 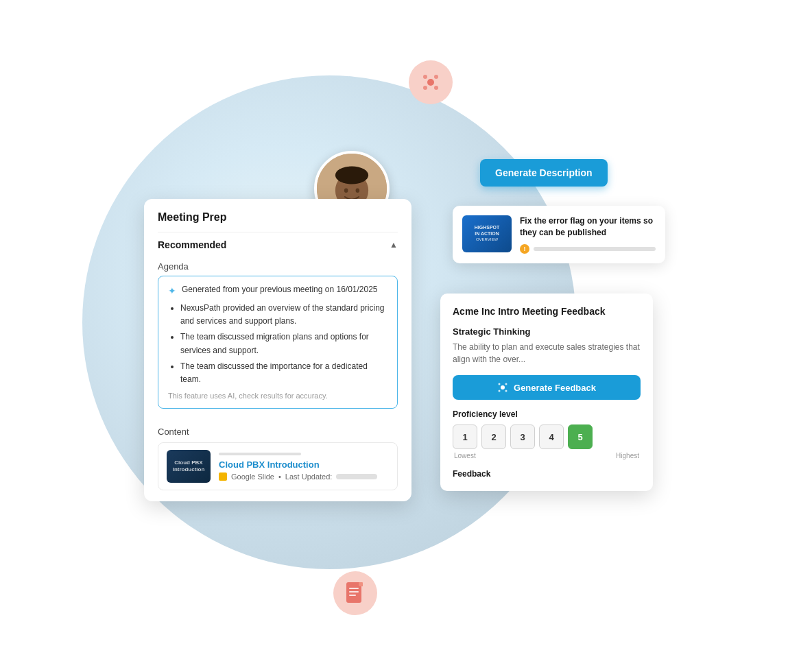 What do you see at coordinates (278, 326) in the screenshot?
I see `recommended-section: Recommended ▲ Agenda ✦ Generated from yo…` at bounding box center [278, 326].